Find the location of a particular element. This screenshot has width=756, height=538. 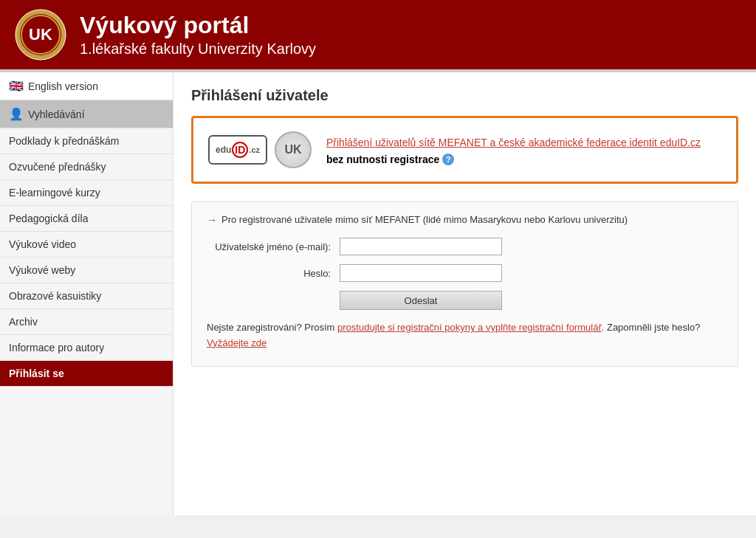

sidebar-item-archiv: Archiv is located at coordinates (86, 322).